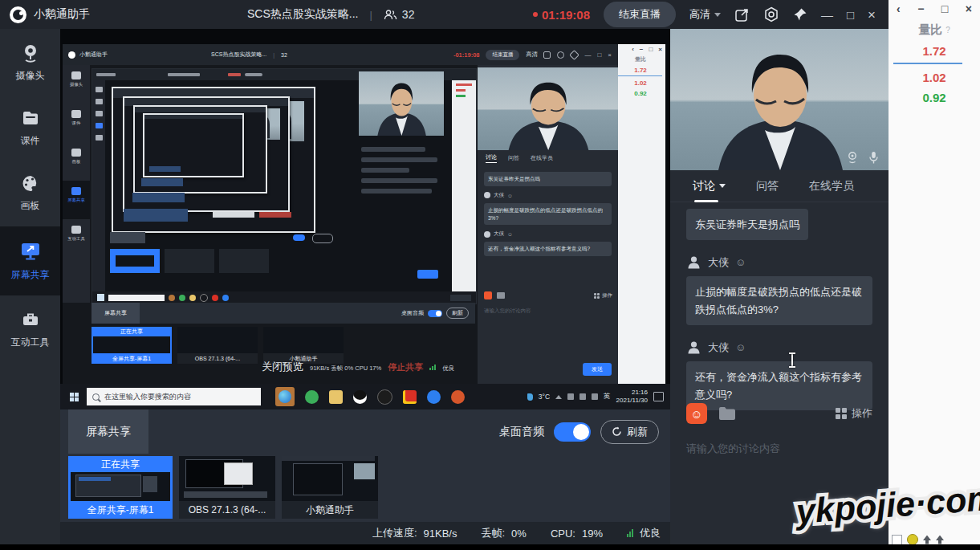 The width and height of the screenshot is (980, 550). What do you see at coordinates (872, 14) in the screenshot?
I see `close-button: ×` at bounding box center [872, 14].